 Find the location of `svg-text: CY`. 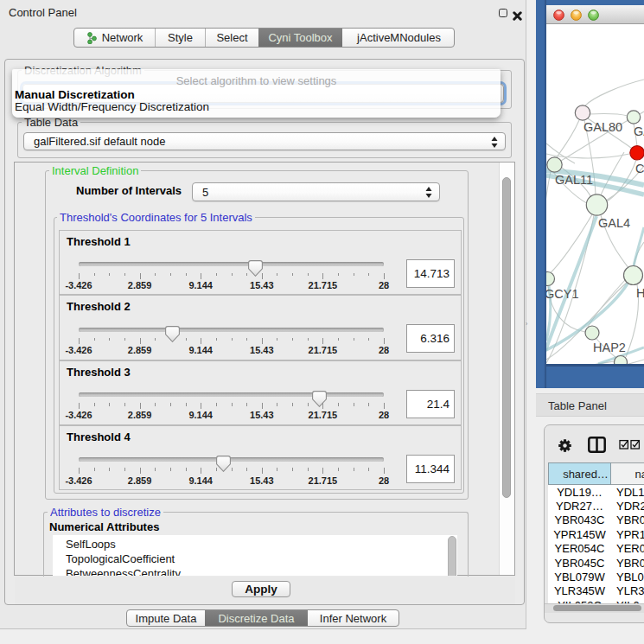

svg-text: CY is located at coordinates (640, 169).